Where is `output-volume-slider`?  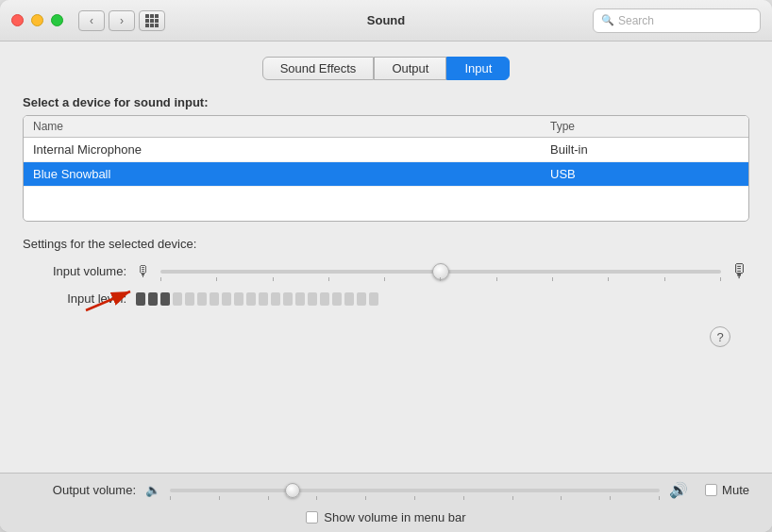
output-volume-slider is located at coordinates (415, 490).